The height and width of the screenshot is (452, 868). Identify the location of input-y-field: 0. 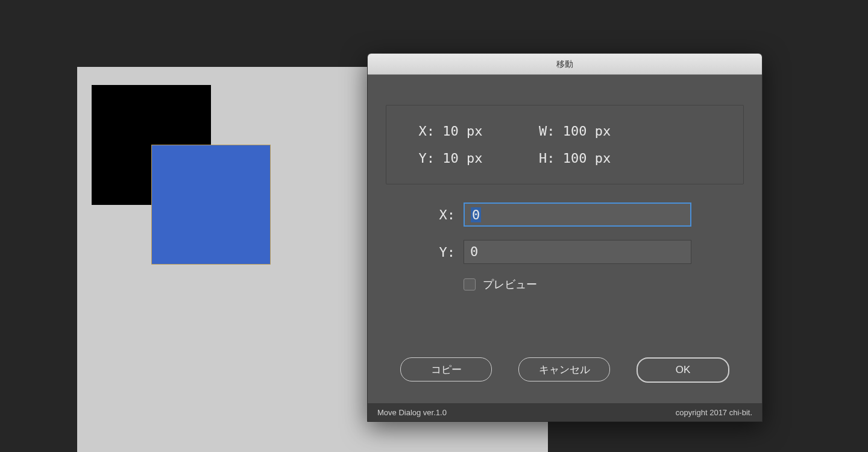
(577, 252).